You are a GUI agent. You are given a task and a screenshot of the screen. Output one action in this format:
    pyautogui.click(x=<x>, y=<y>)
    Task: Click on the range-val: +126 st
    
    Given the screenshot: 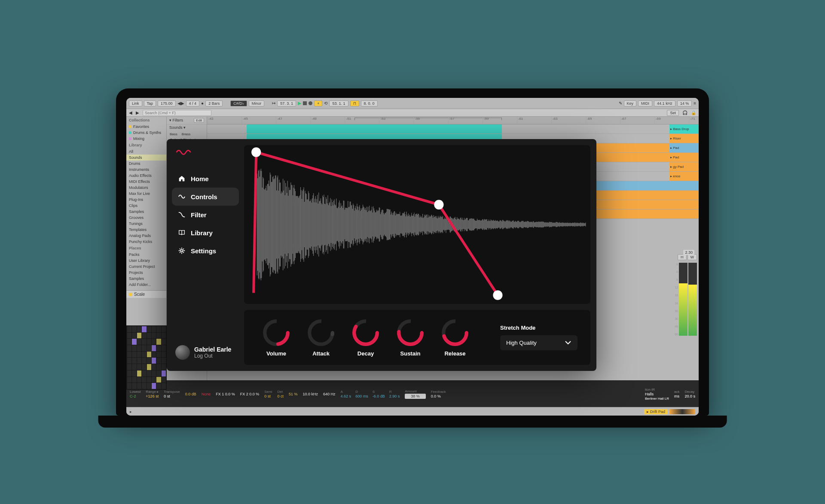 What is the action you would take?
    pyautogui.click(x=152, y=396)
    